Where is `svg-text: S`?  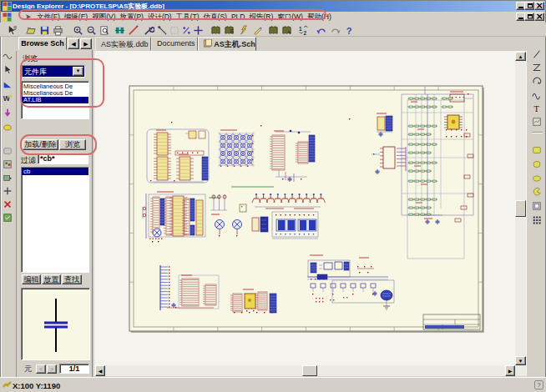
svg-text: S is located at coordinates (232, 32).